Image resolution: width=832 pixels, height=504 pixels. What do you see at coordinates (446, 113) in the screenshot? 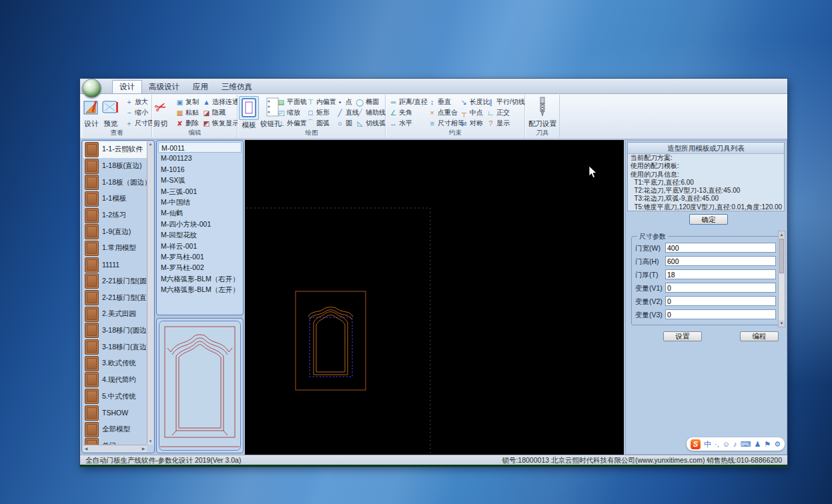
I see `ribbon-button: × 点重合` at bounding box center [446, 113].